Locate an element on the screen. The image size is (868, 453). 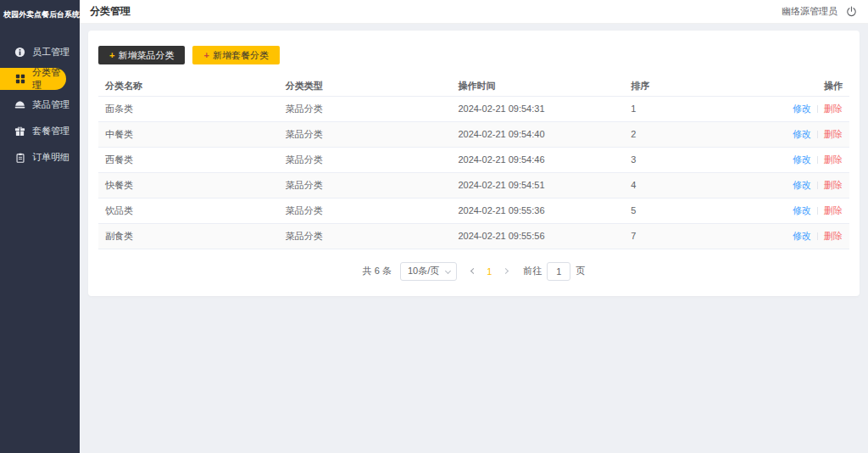
column-header-name: 分类名称 is located at coordinates (188, 87).